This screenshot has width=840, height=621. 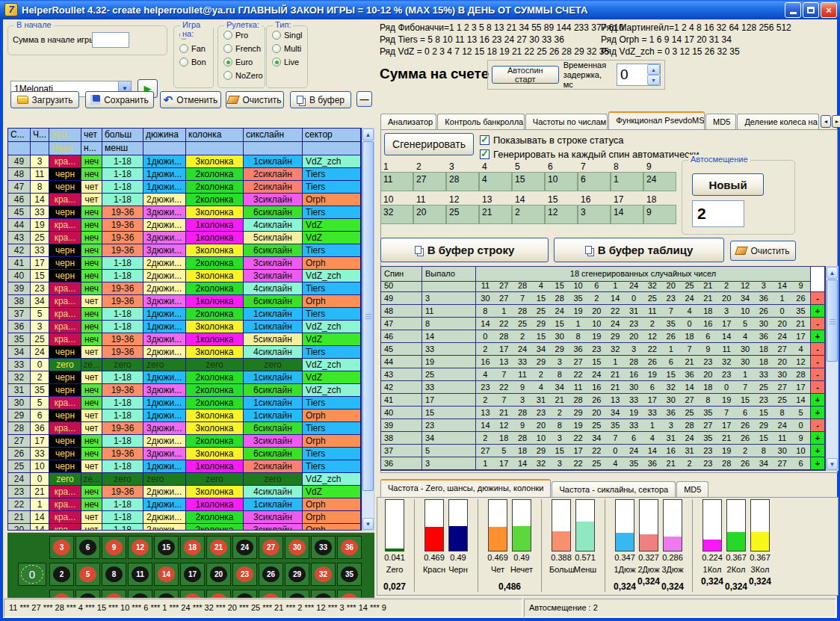 I want to click on board-cell-30: 30, so click(x=297, y=547).